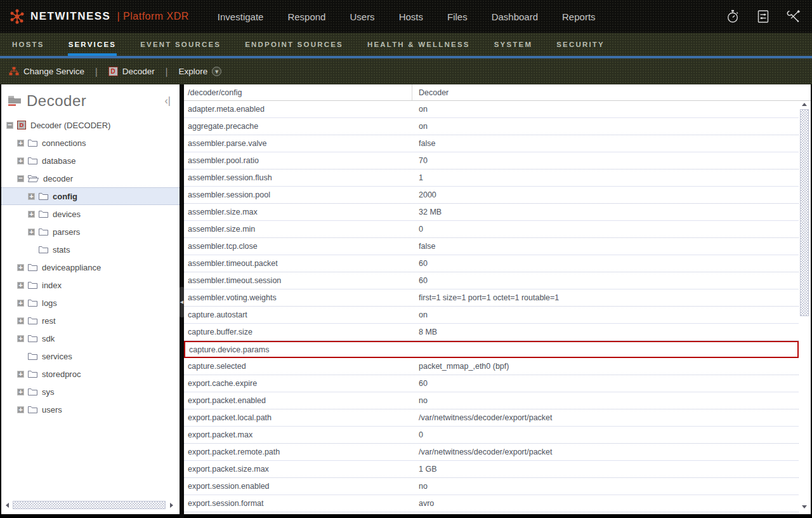  I want to click on subnav-tab-security: SECURITY, so click(580, 44).